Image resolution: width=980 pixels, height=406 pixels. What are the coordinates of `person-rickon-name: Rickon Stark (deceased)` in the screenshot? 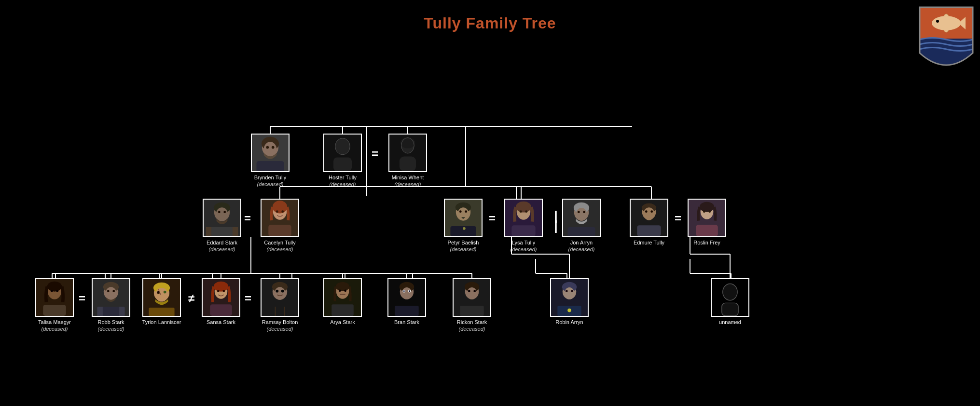 It's located at (472, 326).